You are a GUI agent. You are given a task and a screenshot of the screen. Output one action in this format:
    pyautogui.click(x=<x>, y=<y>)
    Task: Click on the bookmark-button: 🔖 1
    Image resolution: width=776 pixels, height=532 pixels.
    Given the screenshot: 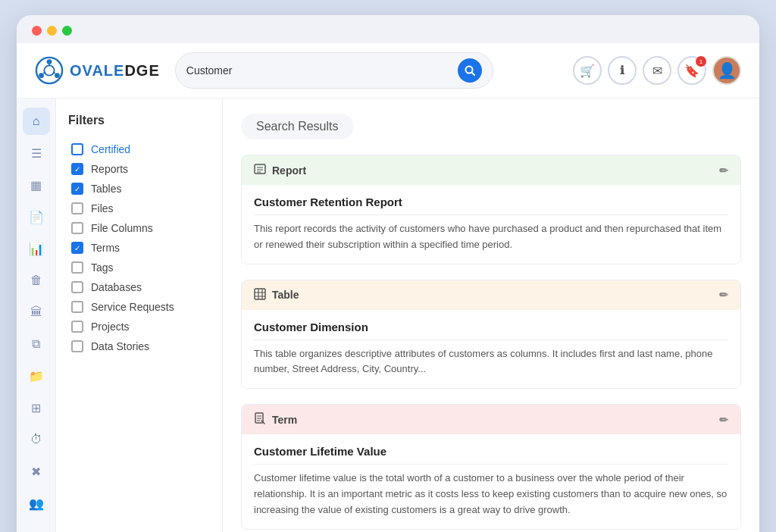 What is the action you would take?
    pyautogui.click(x=692, y=70)
    